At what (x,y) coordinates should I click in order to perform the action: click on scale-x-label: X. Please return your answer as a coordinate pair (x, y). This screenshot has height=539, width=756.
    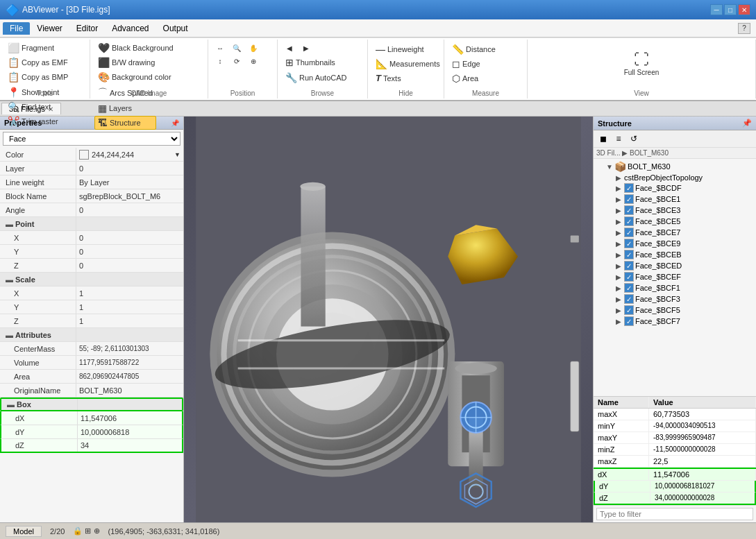
    Looking at the image, I should click on (38, 293).